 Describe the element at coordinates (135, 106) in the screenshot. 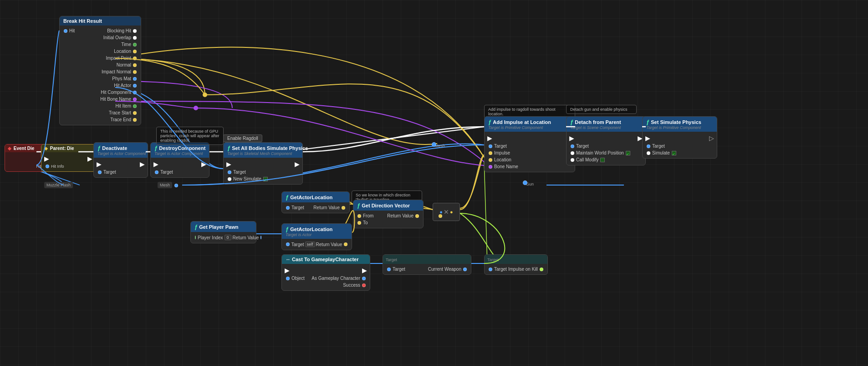

I see `hit-item-pin` at that location.